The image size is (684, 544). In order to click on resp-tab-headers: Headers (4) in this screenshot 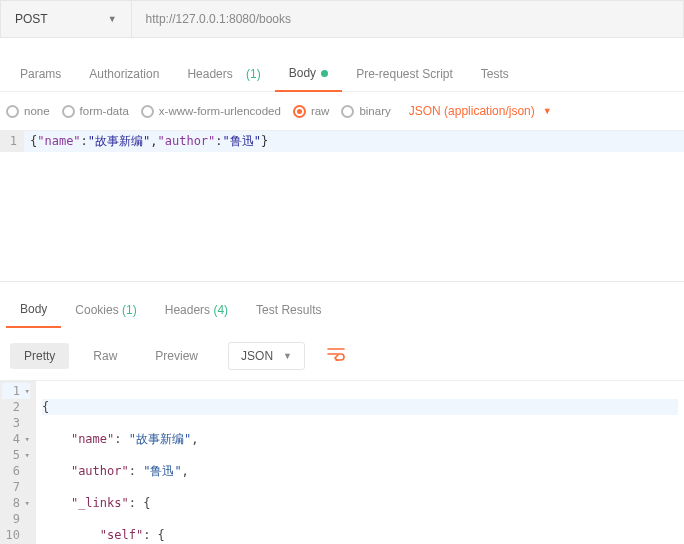, I will do `click(196, 310)`.